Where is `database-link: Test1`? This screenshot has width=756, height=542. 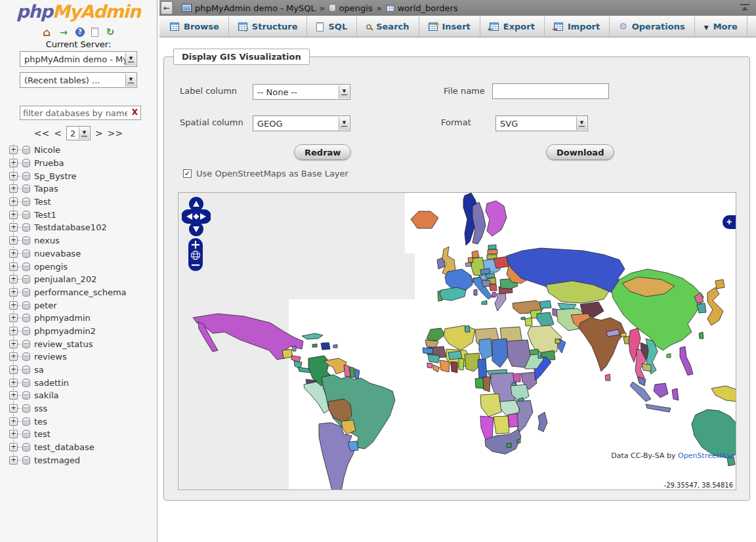 database-link: Test1 is located at coordinates (45, 215).